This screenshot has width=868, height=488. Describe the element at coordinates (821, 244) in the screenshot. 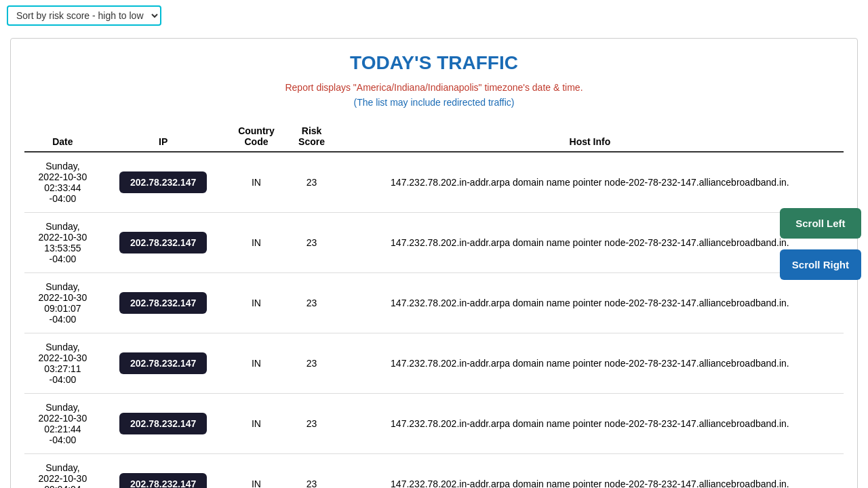

I see `scroll-buttons: Scroll Left Scroll Right` at that location.